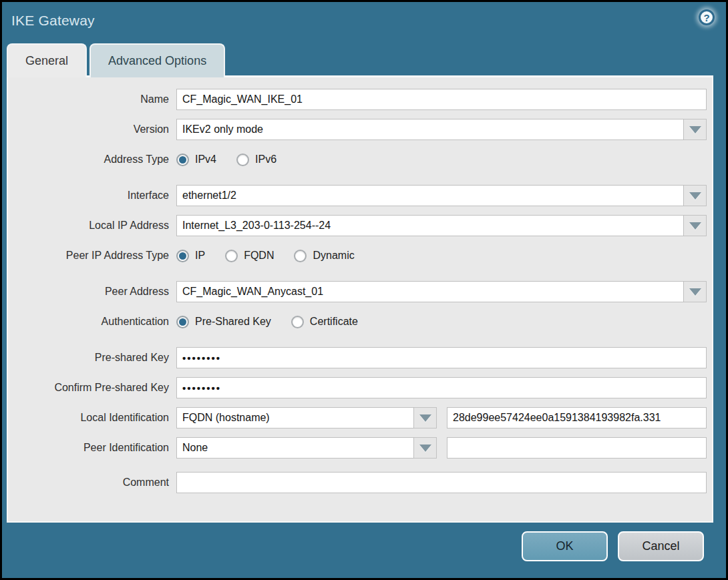  I want to click on local-identification-type-value: FQDN (hostname), so click(295, 418).